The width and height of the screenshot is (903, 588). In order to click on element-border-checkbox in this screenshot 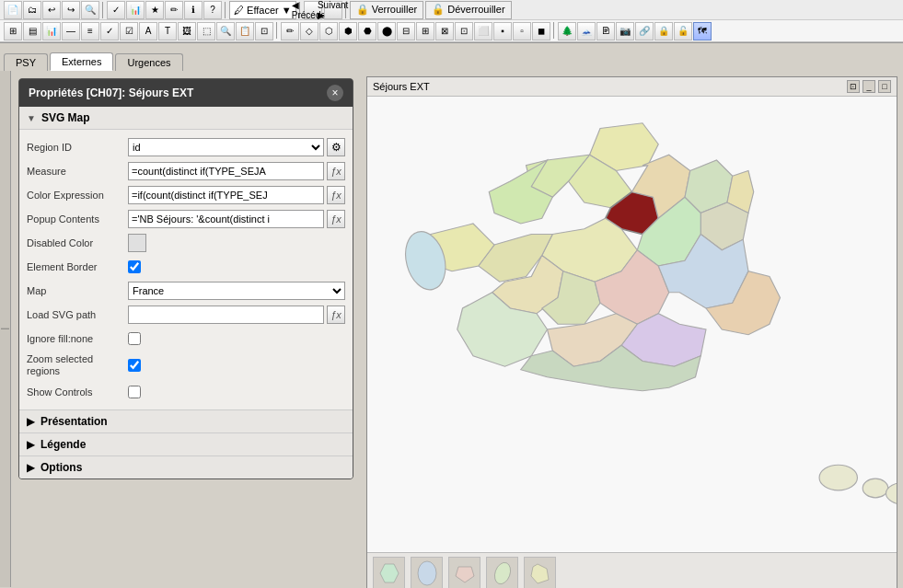, I will do `click(134, 267)`.